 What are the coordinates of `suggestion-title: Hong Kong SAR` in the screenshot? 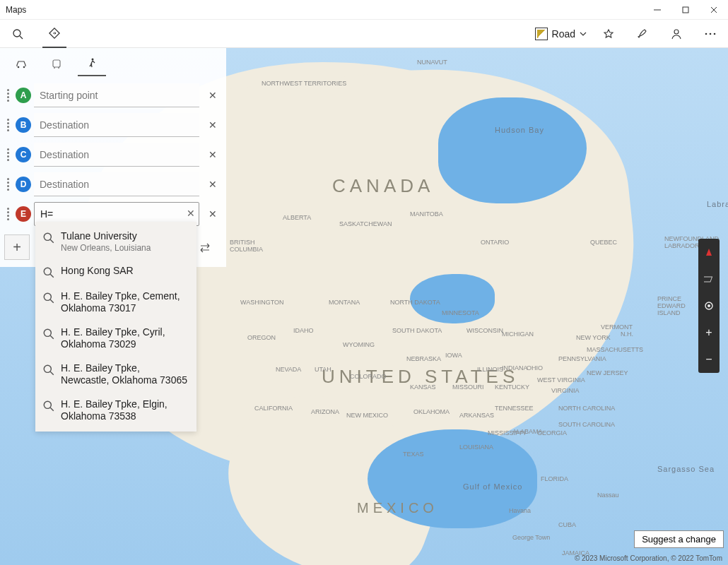 It's located at (98, 270).